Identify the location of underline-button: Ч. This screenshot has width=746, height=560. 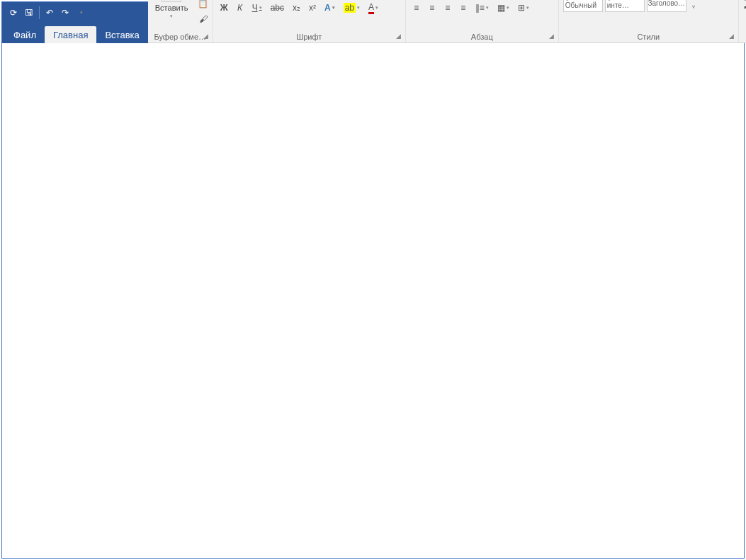
(257, 8).